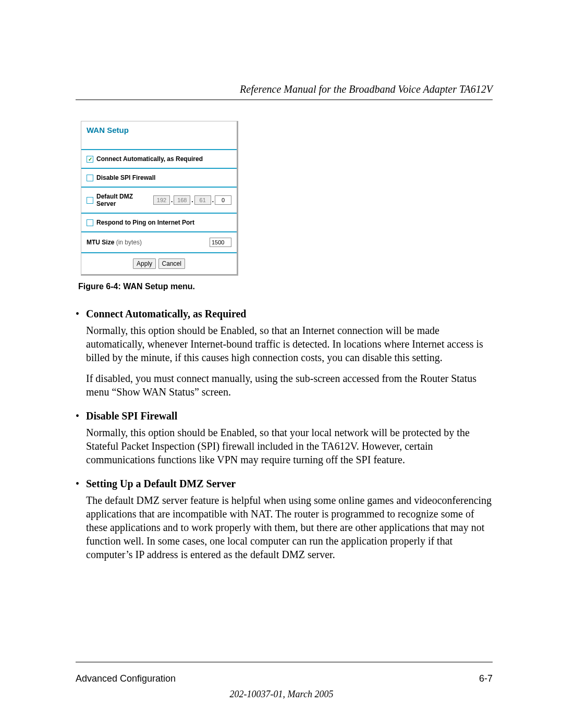 This screenshot has width=563, height=728. I want to click on figure-caption: Figure 6-4: WAN Setup menu., so click(286, 287).